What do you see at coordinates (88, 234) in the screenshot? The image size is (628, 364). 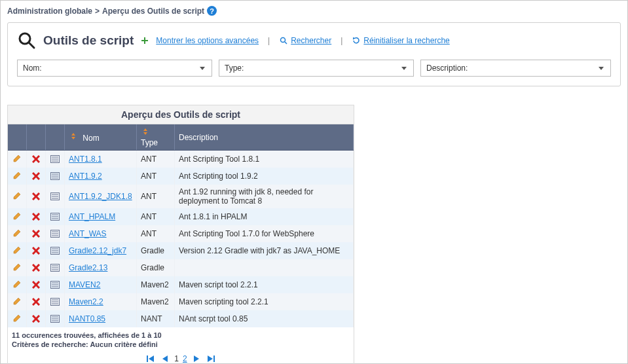 I see `row-name-link: ANT_WAS` at bounding box center [88, 234].